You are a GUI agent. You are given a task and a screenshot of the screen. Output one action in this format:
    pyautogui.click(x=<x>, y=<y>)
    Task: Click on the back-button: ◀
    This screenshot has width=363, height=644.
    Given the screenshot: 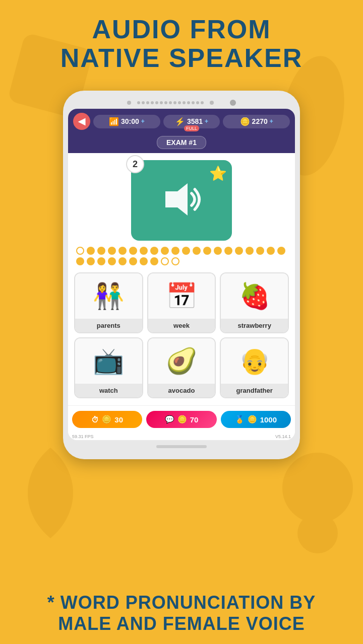 What is the action you would take?
    pyautogui.click(x=82, y=121)
    